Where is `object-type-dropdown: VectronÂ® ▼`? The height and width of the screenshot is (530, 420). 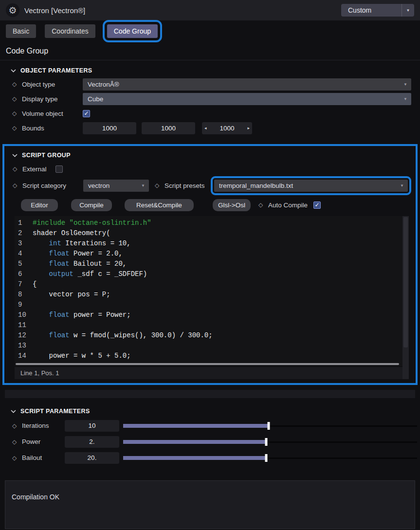 object-type-dropdown: VectronÂ® ▼ is located at coordinates (247, 85).